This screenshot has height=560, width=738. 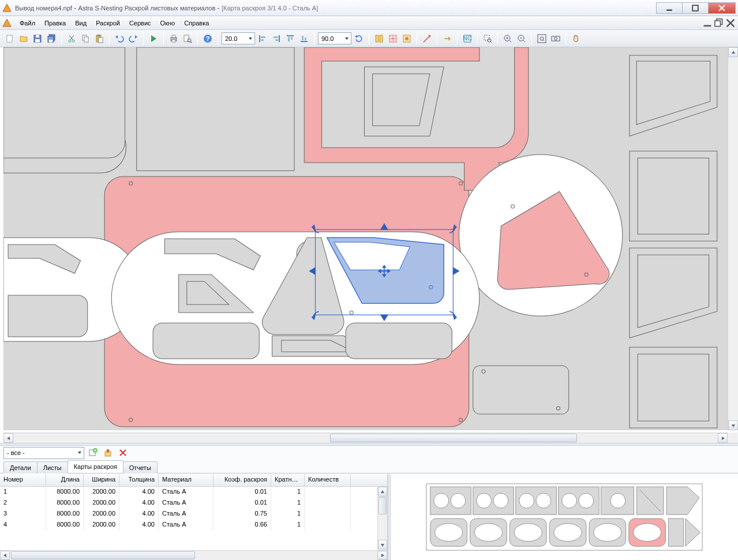 I want to click on menu-file: Файл, so click(x=28, y=23).